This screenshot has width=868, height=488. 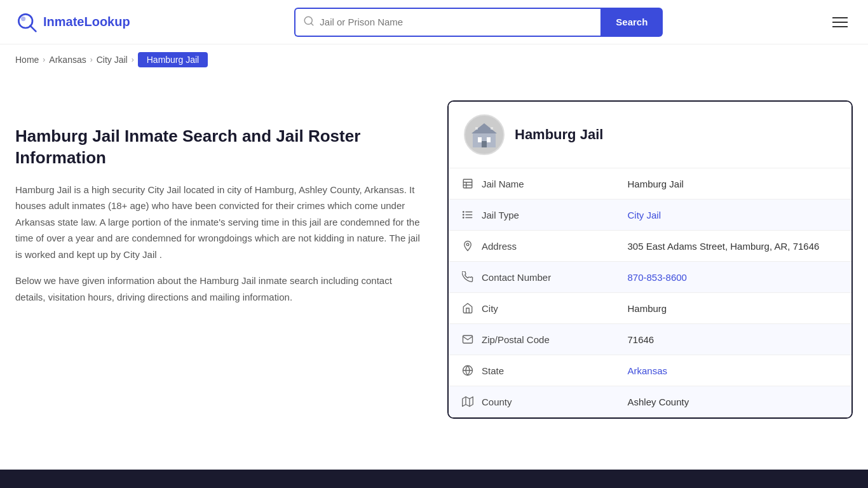 What do you see at coordinates (309, 22) in the screenshot?
I see `search-icon` at bounding box center [309, 22].